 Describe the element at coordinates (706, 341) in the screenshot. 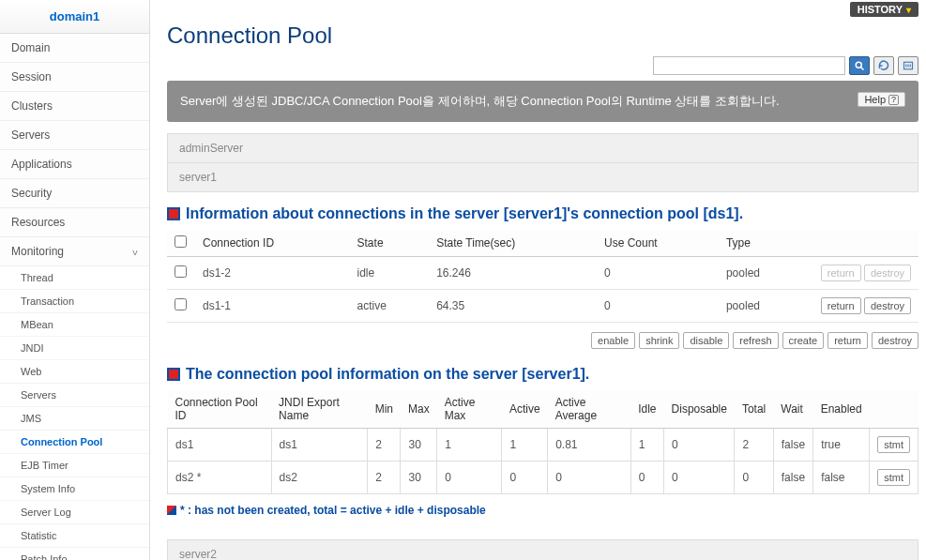

I see `disable-button: disable` at that location.